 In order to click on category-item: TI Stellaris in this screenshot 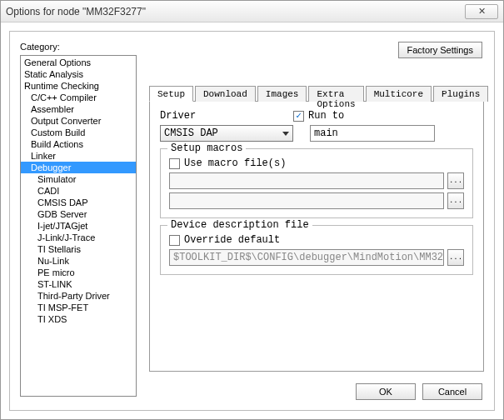, I will do `click(78, 249)`.